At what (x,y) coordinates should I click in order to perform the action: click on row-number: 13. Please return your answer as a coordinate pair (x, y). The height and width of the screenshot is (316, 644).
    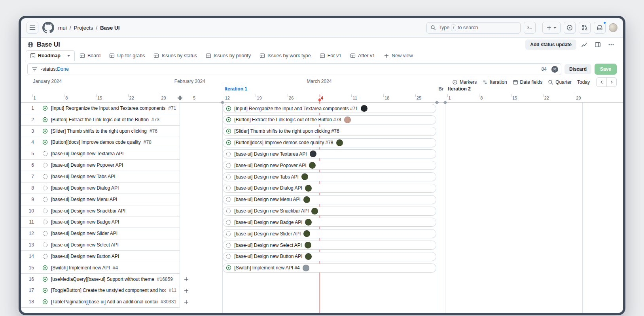
    Looking at the image, I should click on (28, 245).